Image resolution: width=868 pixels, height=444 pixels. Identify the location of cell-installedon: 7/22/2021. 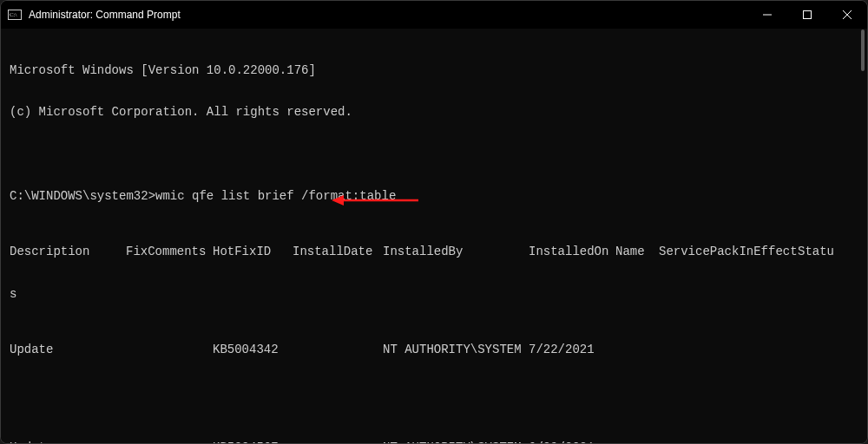
(572, 349).